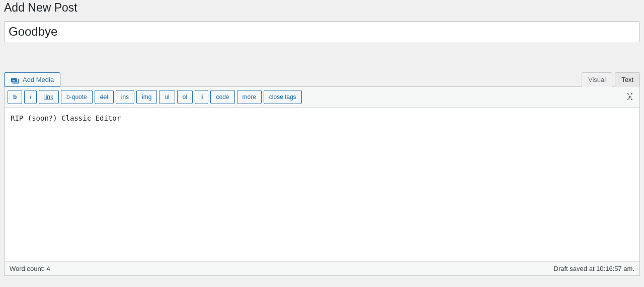 The image size is (644, 287). What do you see at coordinates (104, 97) in the screenshot?
I see `qt-del-button: del` at bounding box center [104, 97].